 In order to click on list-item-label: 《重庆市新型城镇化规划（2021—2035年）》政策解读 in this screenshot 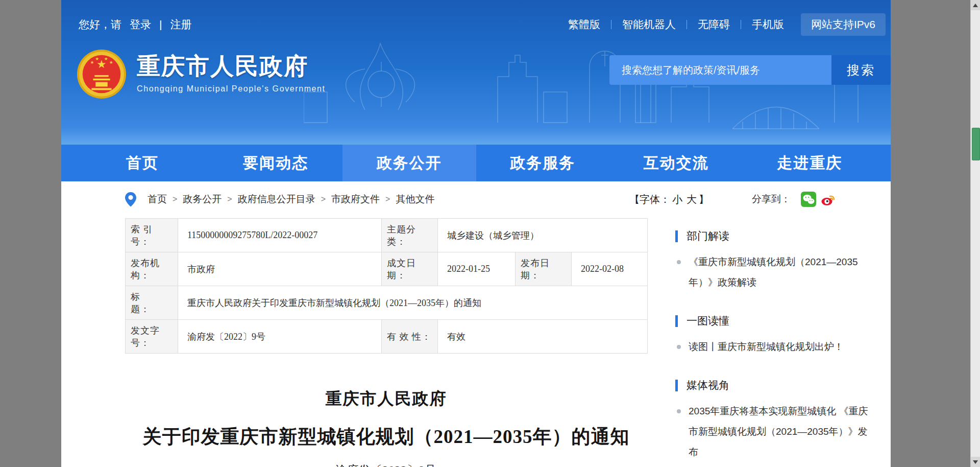, I will do `click(782, 272)`.